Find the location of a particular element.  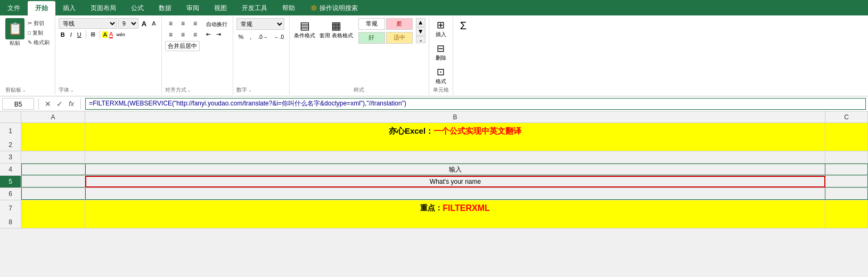

cell-a8 is located at coordinates (53, 222).